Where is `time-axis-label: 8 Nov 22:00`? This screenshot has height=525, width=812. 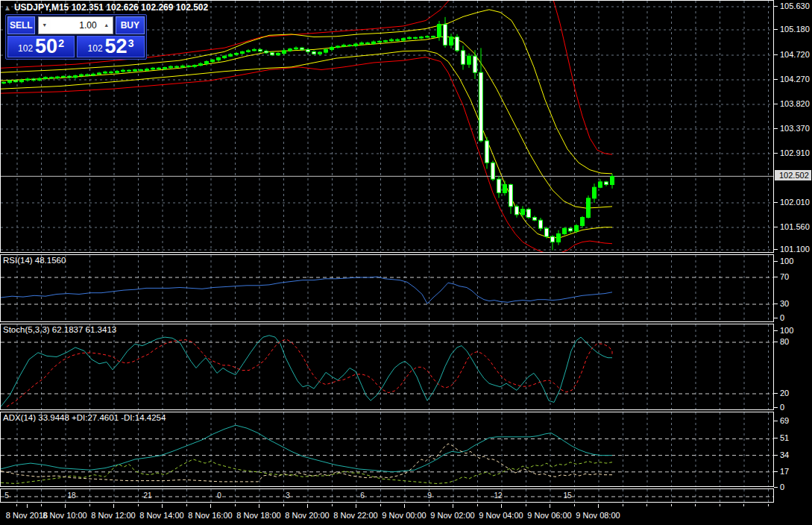
time-axis-label: 8 Nov 22:00 is located at coordinates (355, 515).